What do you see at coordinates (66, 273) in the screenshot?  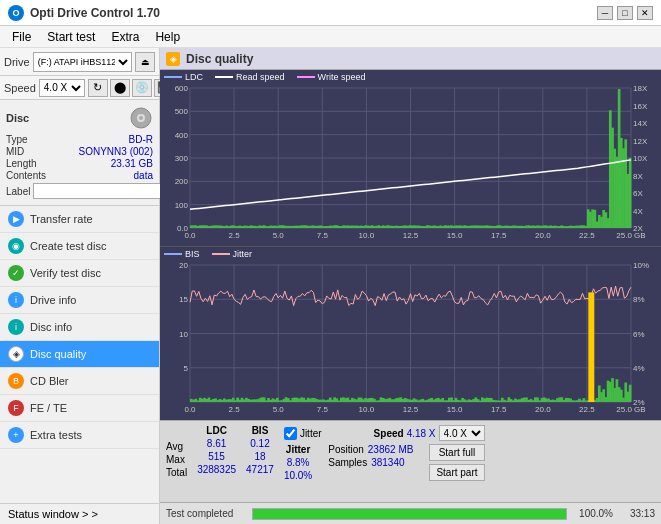 I see `verify-test-disc-label: Verify test disc` at bounding box center [66, 273].